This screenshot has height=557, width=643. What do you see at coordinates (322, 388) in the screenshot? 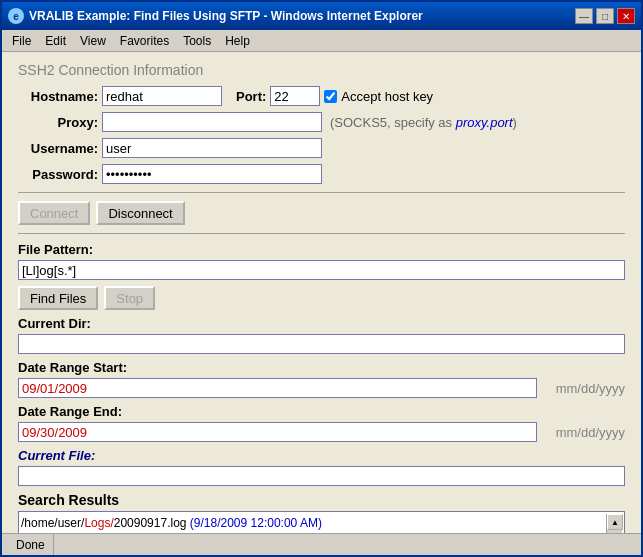
I see `date-start-row: mm/dd/yyyy` at bounding box center [322, 388].